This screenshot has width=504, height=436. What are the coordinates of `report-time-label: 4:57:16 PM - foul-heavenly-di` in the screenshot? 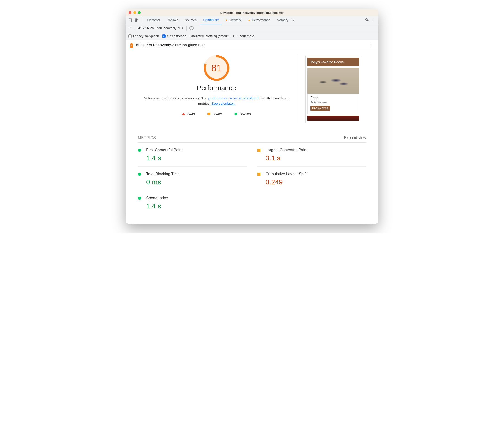 It's located at (159, 28).